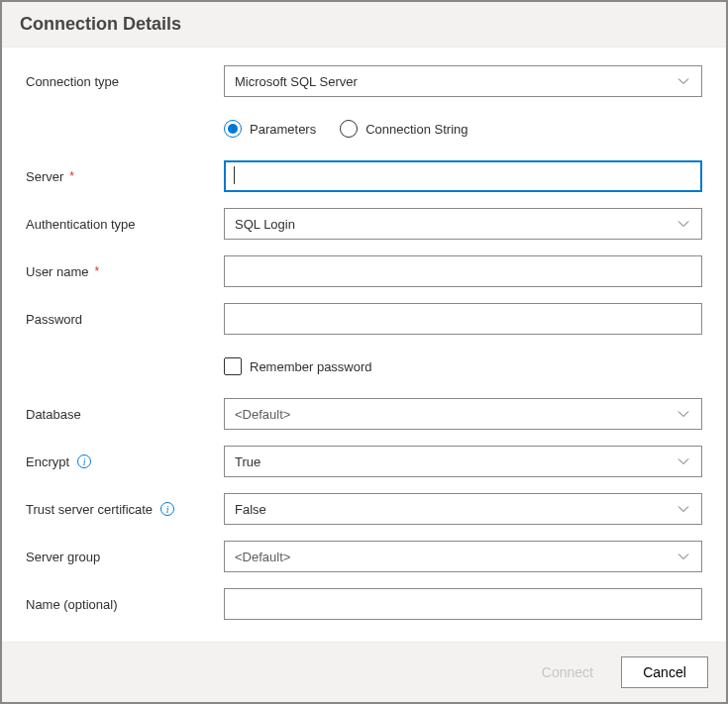  Describe the element at coordinates (125, 319) in the screenshot. I see `label-password: Password` at that location.